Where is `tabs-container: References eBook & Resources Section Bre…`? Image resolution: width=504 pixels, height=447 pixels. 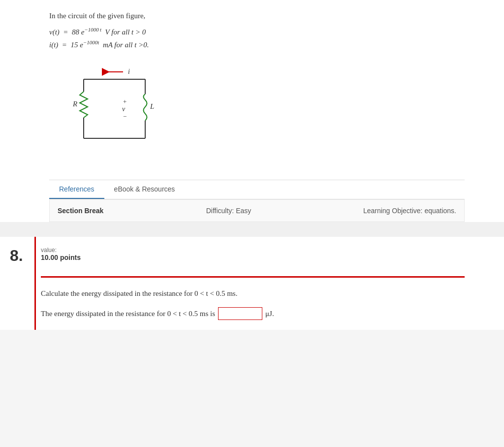 tabs-container: References eBook & Resources Section Bre… is located at coordinates (257, 201).